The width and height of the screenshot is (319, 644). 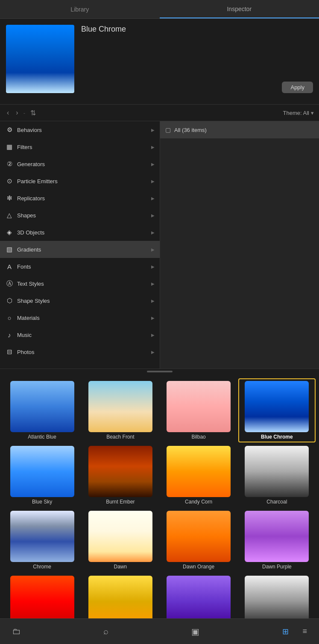 What do you see at coordinates (120, 437) in the screenshot?
I see `gradient-label: Beach Front` at bounding box center [120, 437].